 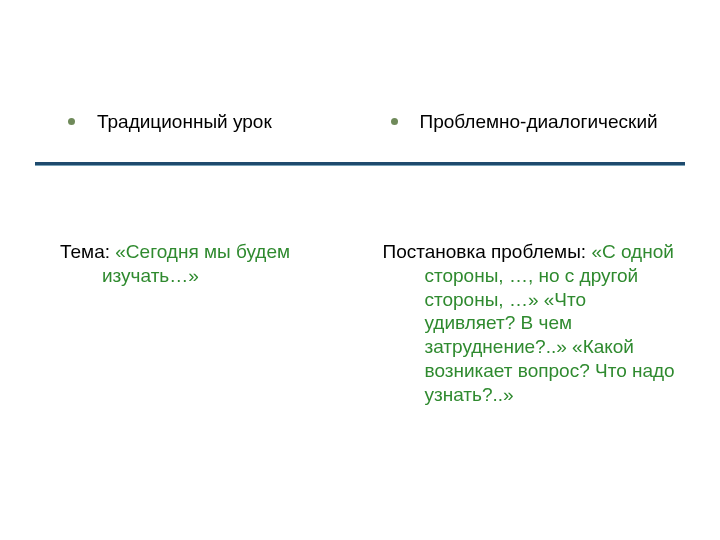 I want to click on text-left: «Сегодня мы будем изучать…», so click(x=196, y=264).